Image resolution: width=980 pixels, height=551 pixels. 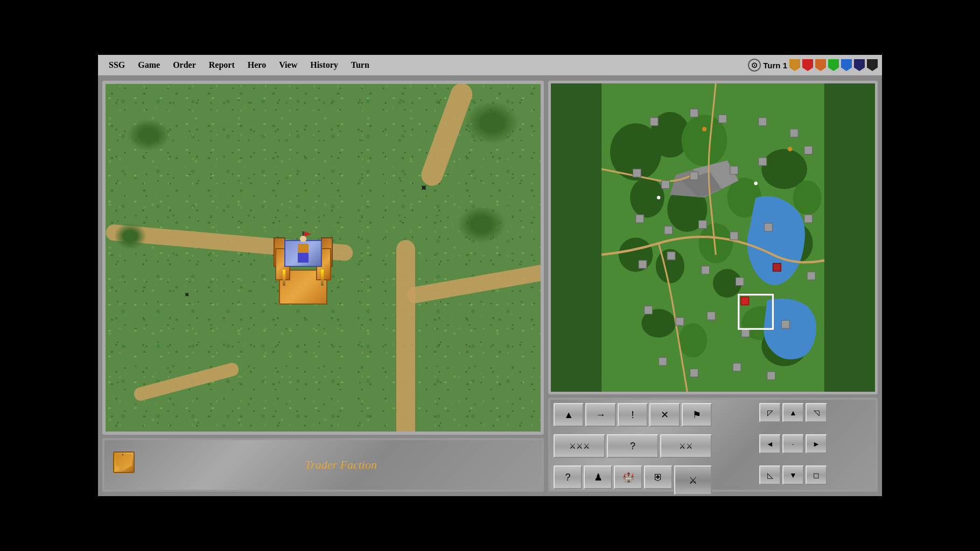 I want to click on move-button: ▲, so click(x=569, y=415).